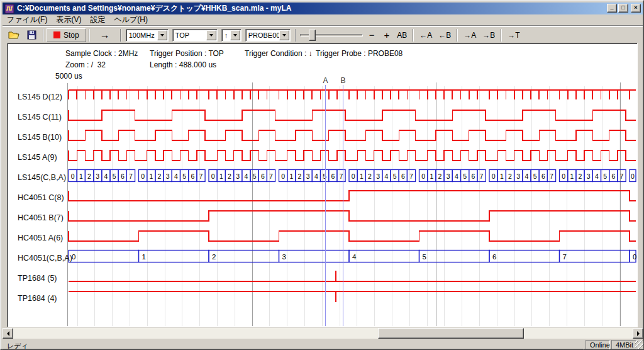  What do you see at coordinates (231, 35) in the screenshot?
I see `trigger-edge-select: ↑` at bounding box center [231, 35].